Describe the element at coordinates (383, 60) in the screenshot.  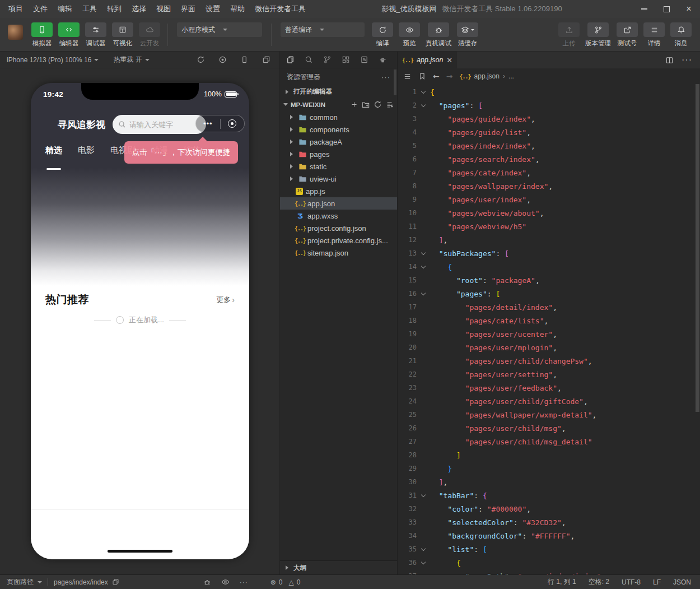
I see `teapot-icon` at that location.